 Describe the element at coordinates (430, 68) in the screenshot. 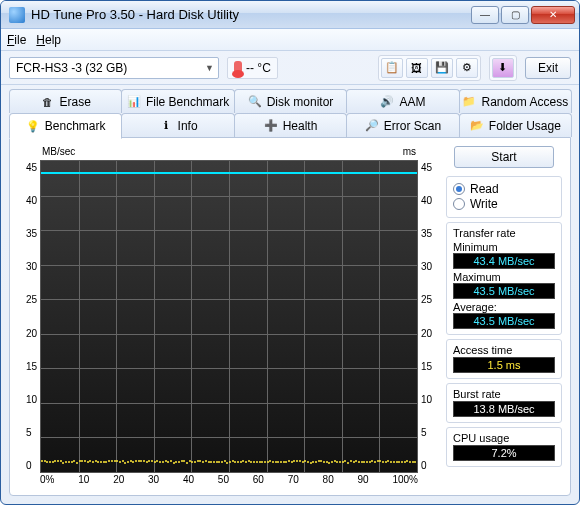

I see `toolbar-actions: 📋 🖼 💾 ⚙` at that location.